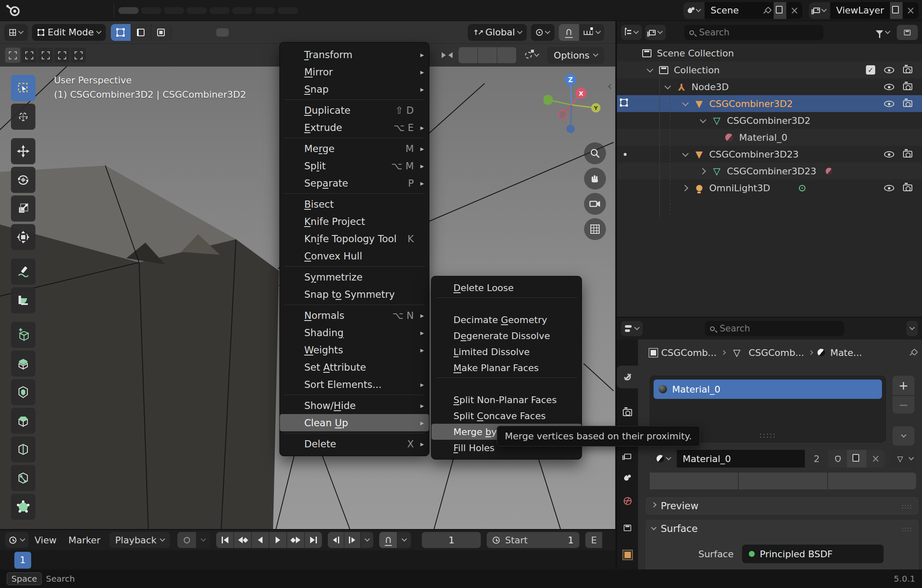  What do you see at coordinates (507, 336) in the screenshot?
I see `cleanup-menu-item: Degenerate Dissolve` at bounding box center [507, 336].